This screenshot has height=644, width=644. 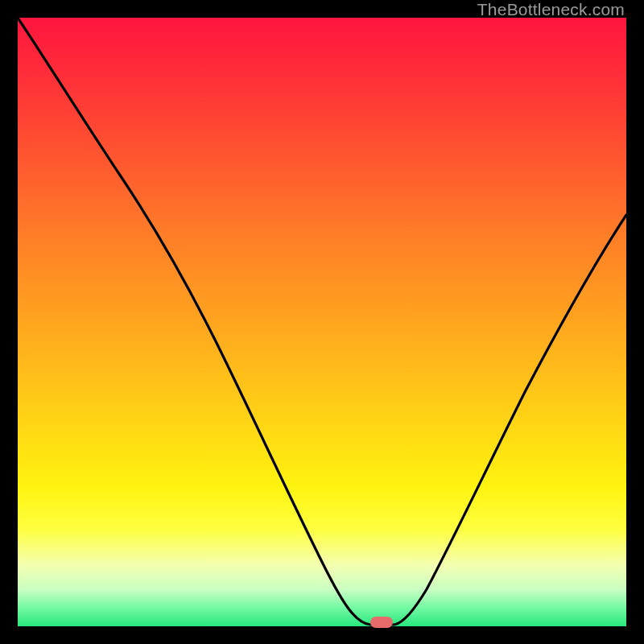 I want to click on watermark-text: TheBottleneck.com, so click(x=551, y=10).